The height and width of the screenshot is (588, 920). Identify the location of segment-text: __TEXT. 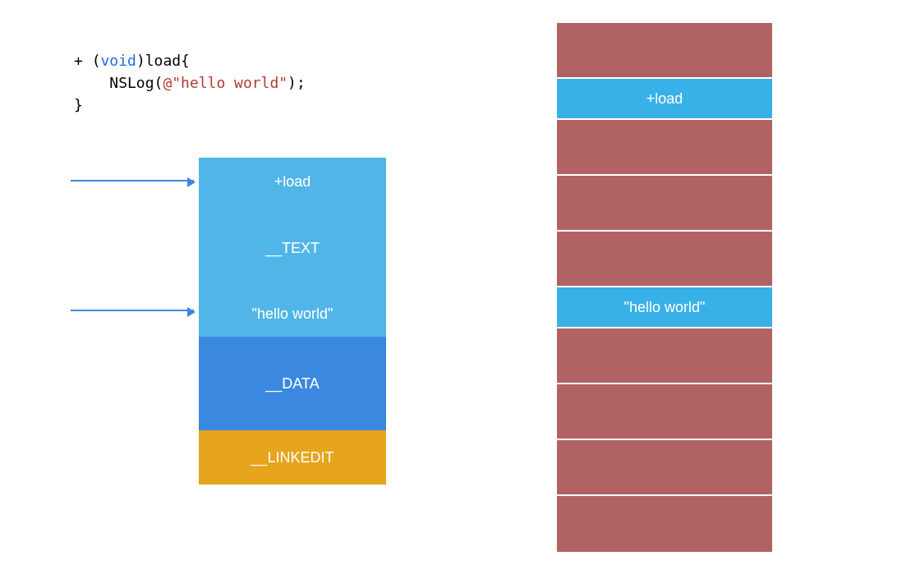
(292, 248).